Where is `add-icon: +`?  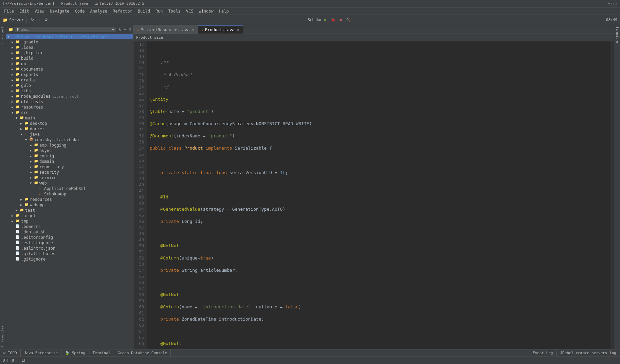
add-icon: + is located at coordinates (125, 29).